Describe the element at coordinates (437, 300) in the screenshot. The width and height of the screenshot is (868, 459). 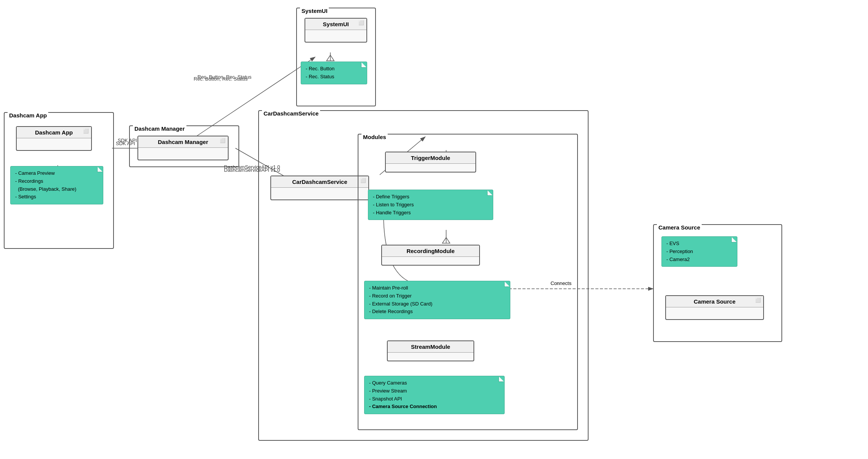
I see `recording-module-note: - Maintain Pre-roll - Record on Trigger …` at that location.